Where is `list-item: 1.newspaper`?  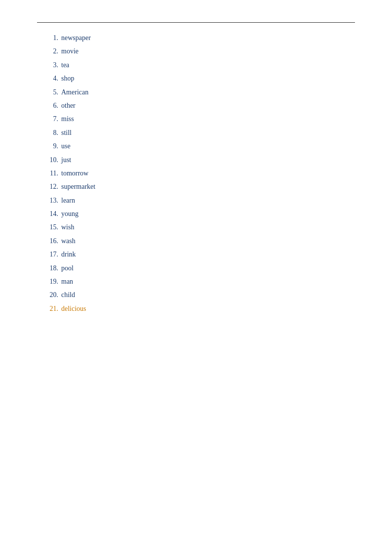
list-item: 1.newspaper is located at coordinates (218, 38).